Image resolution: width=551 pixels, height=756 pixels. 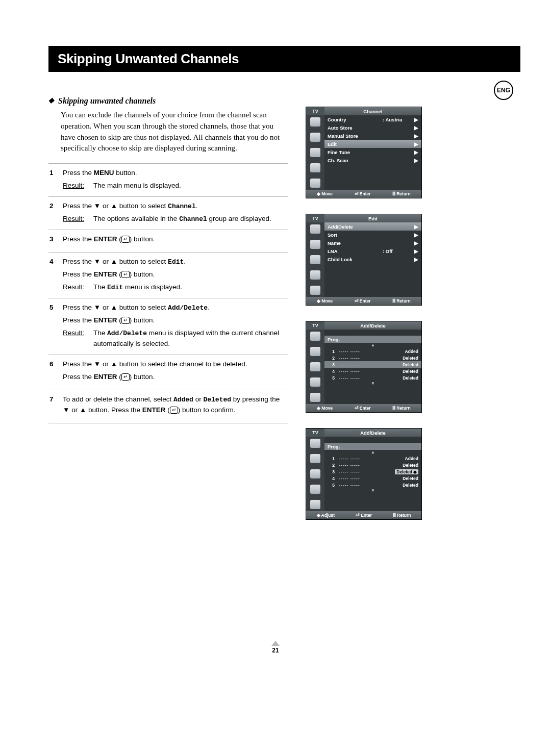 I want to click on osd-menu-row: Ch. Scan▶, so click(x=373, y=160).